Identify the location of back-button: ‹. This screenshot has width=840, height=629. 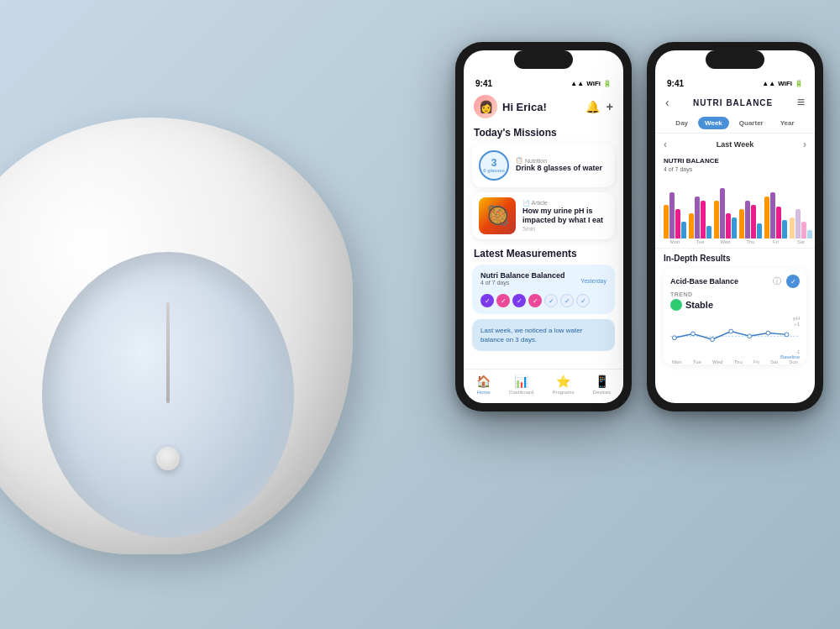
(667, 102).